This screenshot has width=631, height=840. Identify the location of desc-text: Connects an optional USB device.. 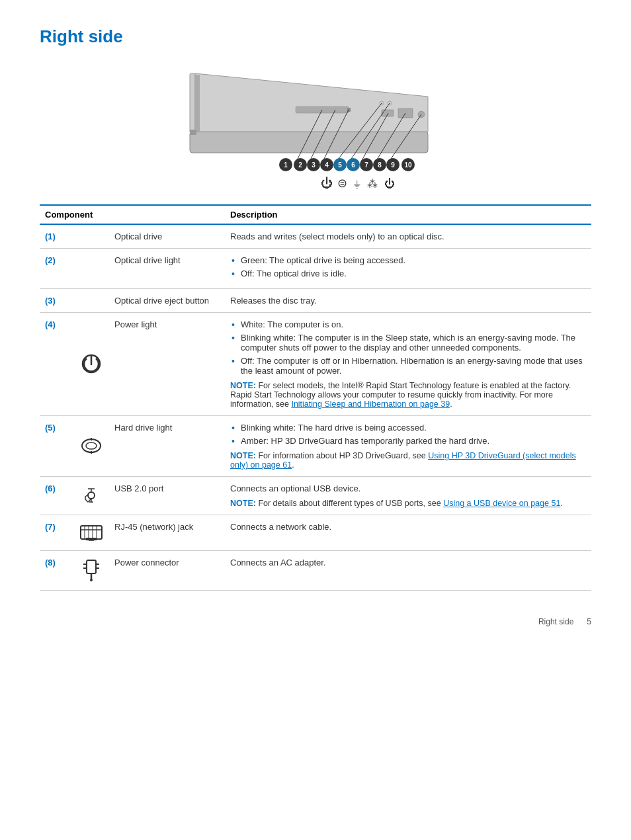
(295, 488).